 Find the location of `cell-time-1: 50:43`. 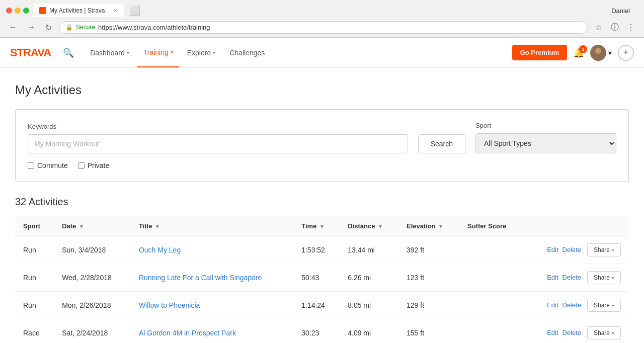

cell-time-1: 50:43 is located at coordinates (316, 278).